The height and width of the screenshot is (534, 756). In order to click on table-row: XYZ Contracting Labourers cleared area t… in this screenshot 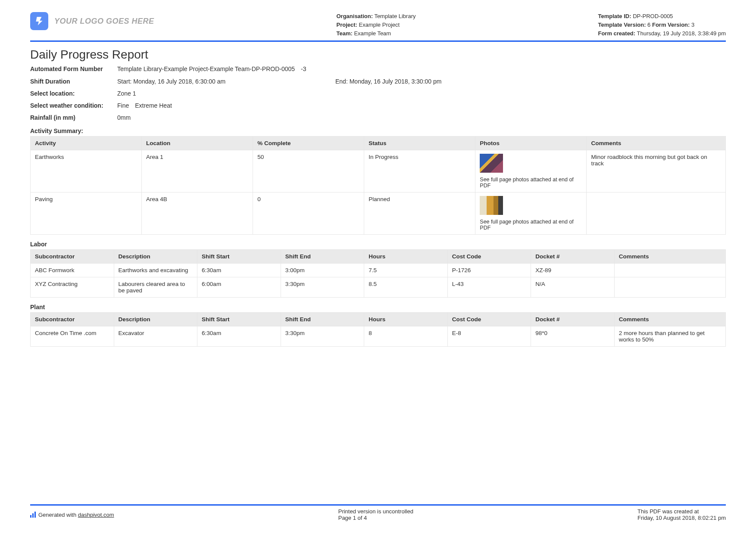, I will do `click(378, 288)`.